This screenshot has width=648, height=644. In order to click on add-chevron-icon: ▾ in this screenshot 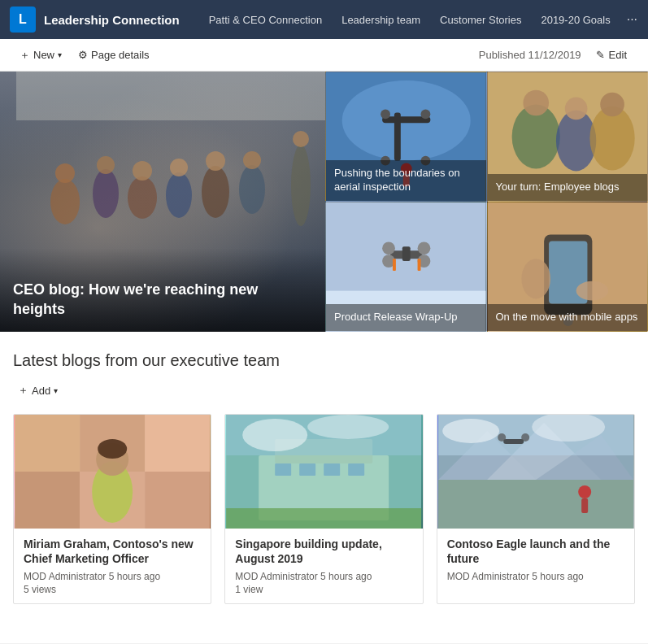, I will do `click(55, 390)`.